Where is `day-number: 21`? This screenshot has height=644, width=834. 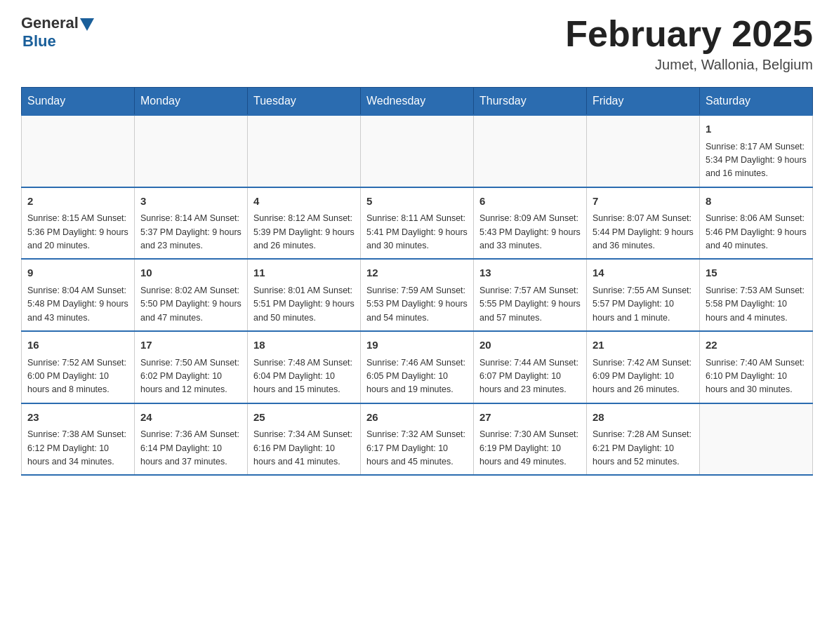 day-number: 21 is located at coordinates (643, 345).